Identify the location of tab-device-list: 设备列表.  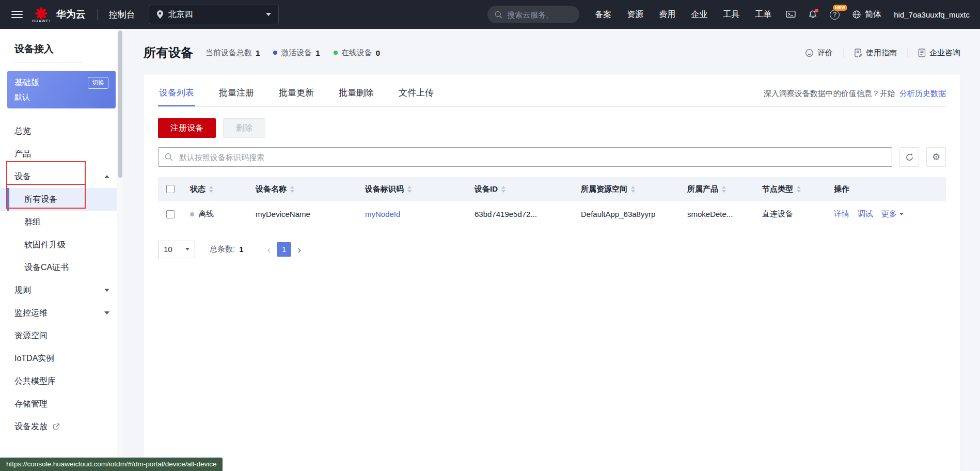
(177, 95).